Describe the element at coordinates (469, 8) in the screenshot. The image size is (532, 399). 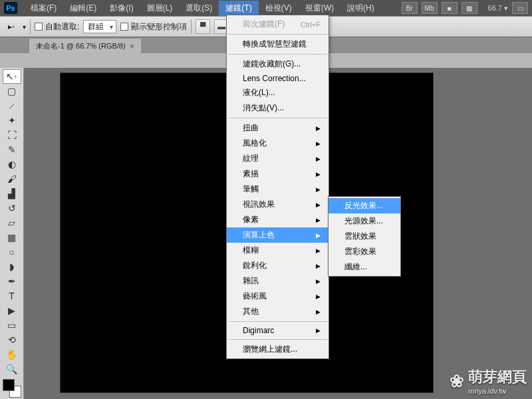
I see `arrangement-button: ▦` at that location.